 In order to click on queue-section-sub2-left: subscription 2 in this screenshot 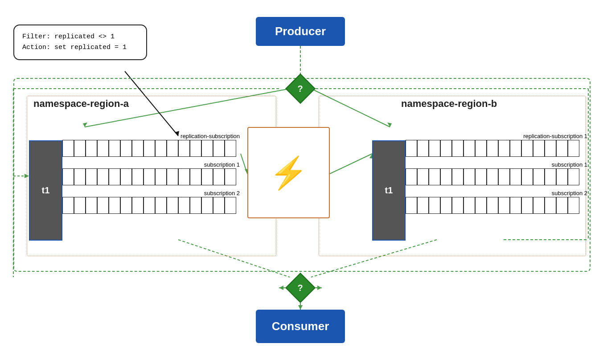, I will do `click(152, 202)`.